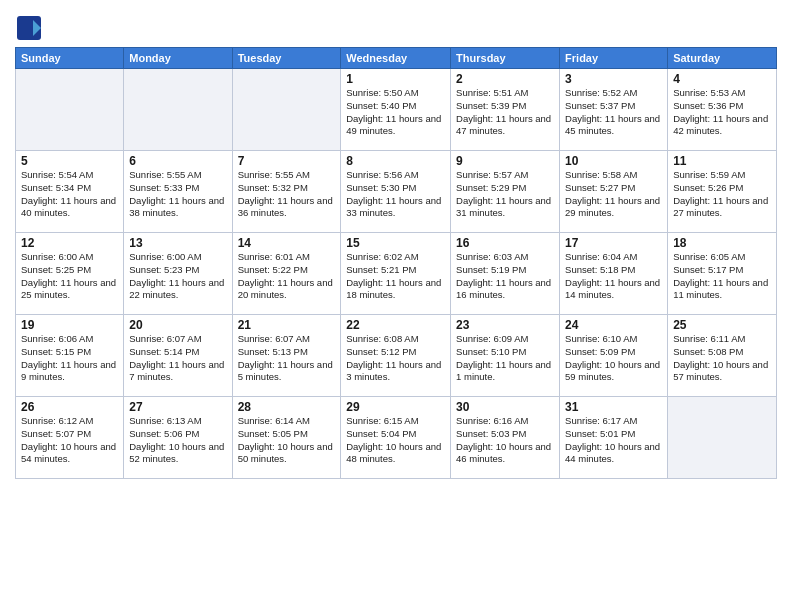 The image size is (792, 612). What do you see at coordinates (396, 325) in the screenshot?
I see `day-number: 22` at bounding box center [396, 325].